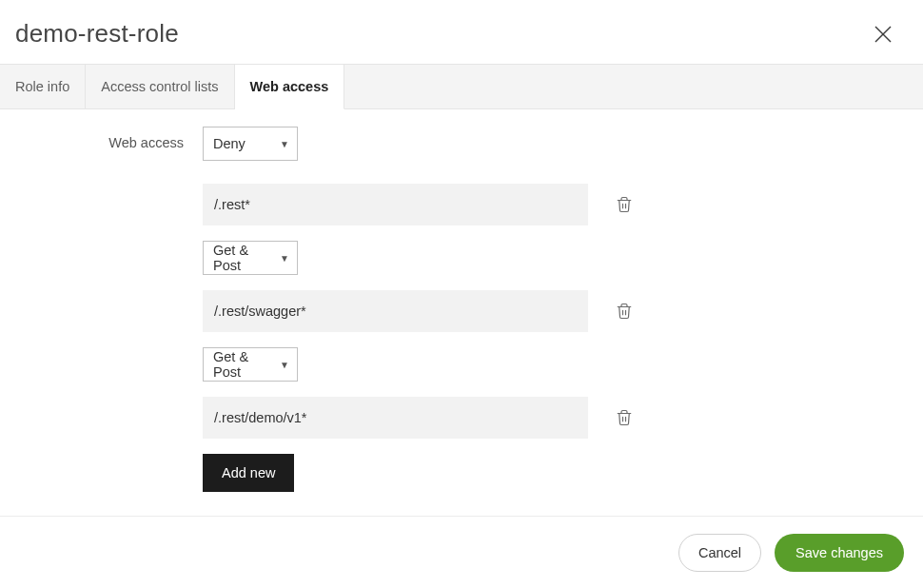 The height and width of the screenshot is (588, 923). What do you see at coordinates (462, 552) in the screenshot?
I see `footer-bar: Cancel Save changes` at bounding box center [462, 552].